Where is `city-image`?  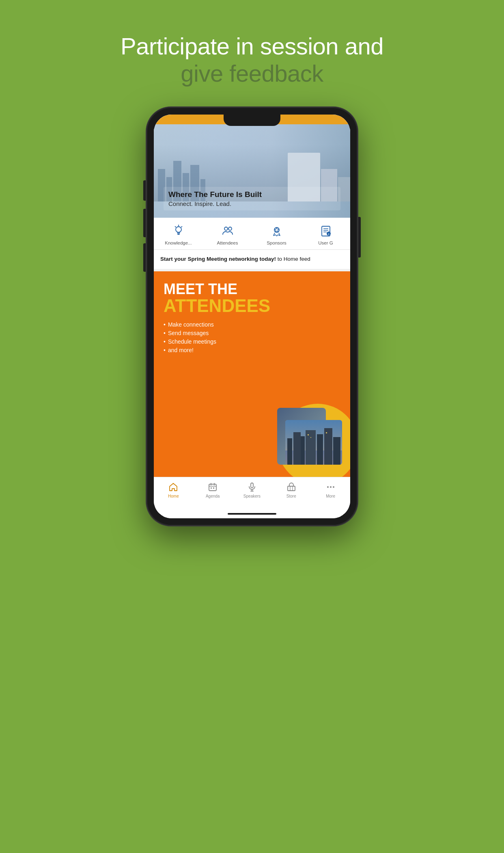 city-image is located at coordinates (314, 442).